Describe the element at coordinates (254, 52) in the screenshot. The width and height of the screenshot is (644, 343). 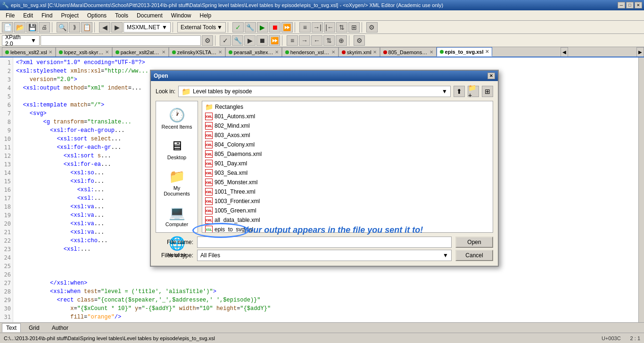
I see `tab-4: pearsall_xsltexcercise-2.xsl✕` at that location.